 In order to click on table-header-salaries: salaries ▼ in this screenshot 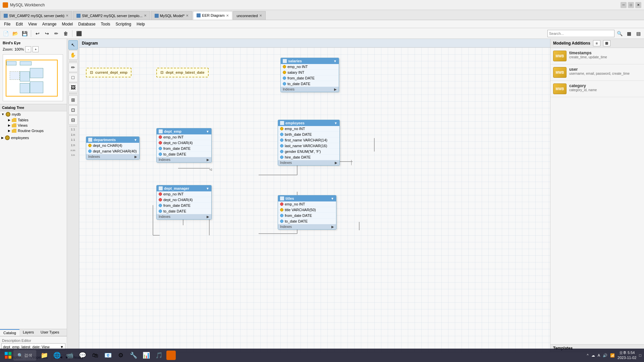, I will do `click(310, 61)`.